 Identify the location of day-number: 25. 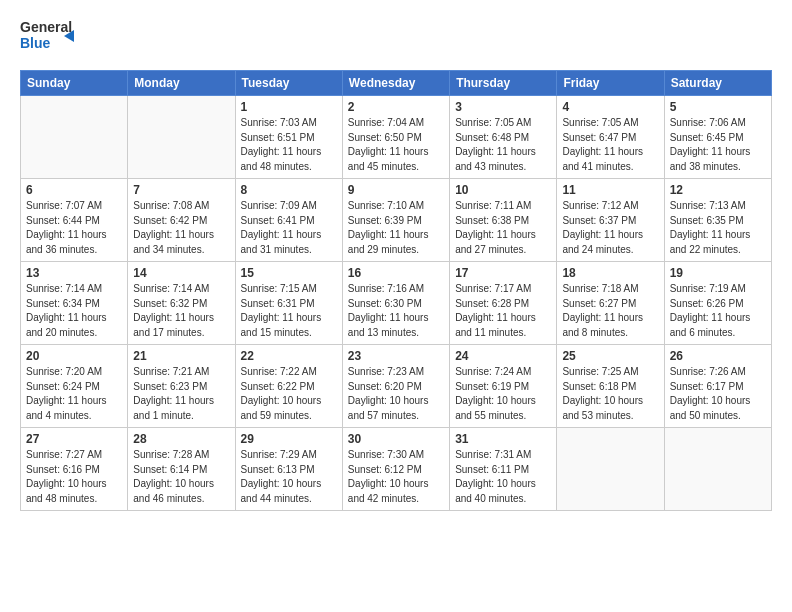
(610, 356).